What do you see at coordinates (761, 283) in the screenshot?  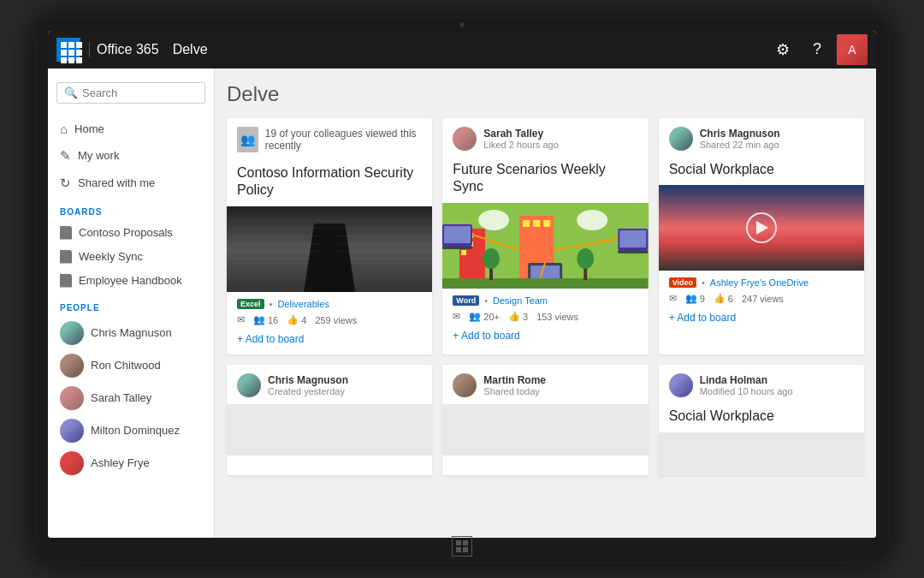 I see `card3-tags: Video • Ashley Frye's OneDrive` at bounding box center [761, 283].